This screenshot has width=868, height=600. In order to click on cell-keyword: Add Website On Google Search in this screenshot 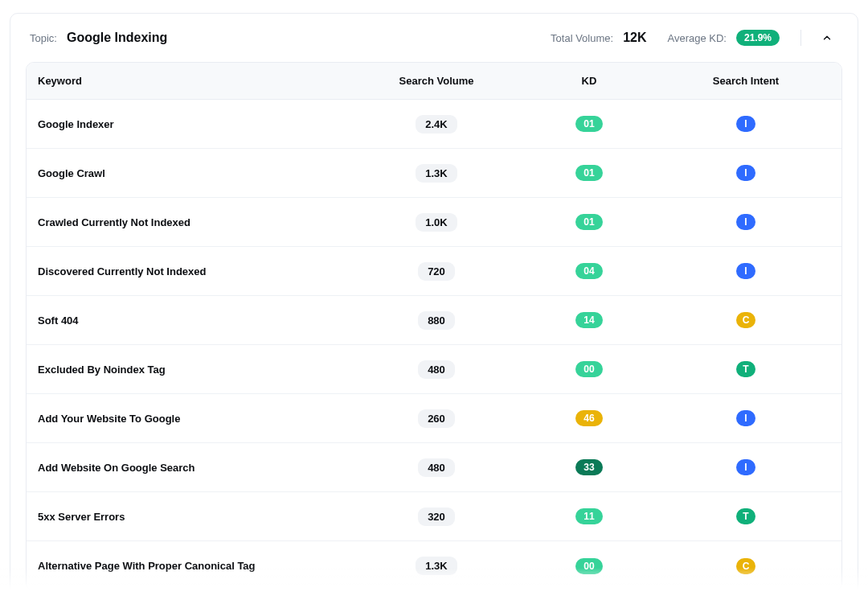, I will do `click(197, 468)`.